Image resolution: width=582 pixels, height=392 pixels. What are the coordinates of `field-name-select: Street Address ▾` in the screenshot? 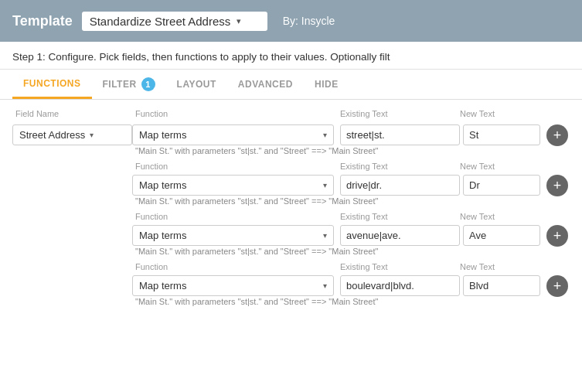 It's located at (73, 135).